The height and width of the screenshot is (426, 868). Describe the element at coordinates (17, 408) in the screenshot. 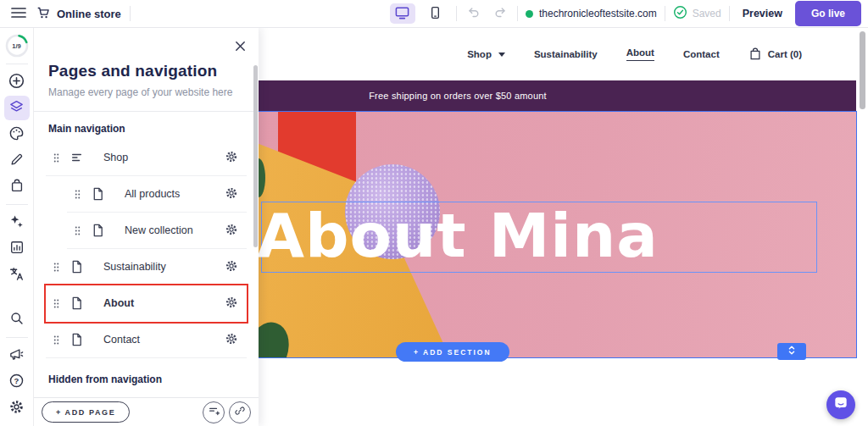

I see `sidebar-item-settings` at that location.